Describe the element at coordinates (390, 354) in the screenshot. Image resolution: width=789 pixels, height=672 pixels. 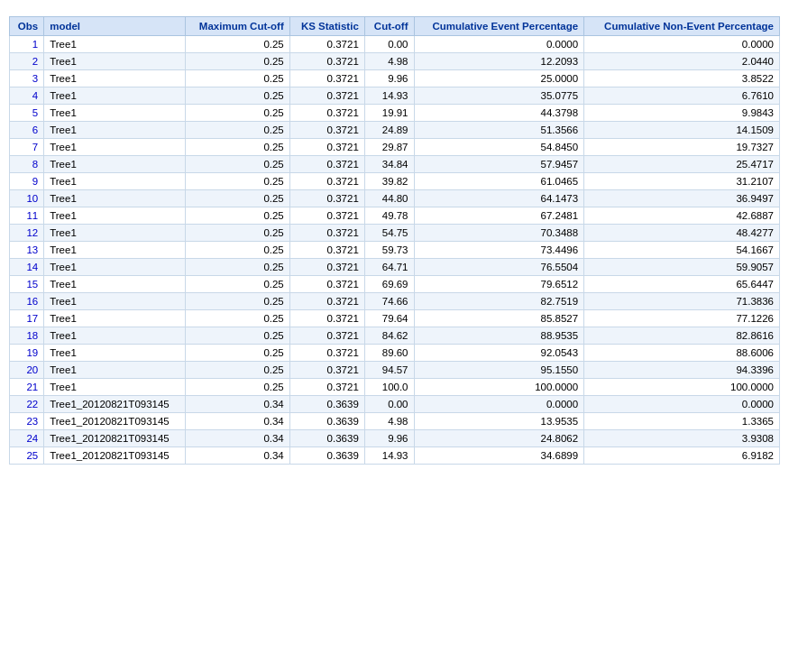
I see `cell-cutoff: 89.60` at that location.